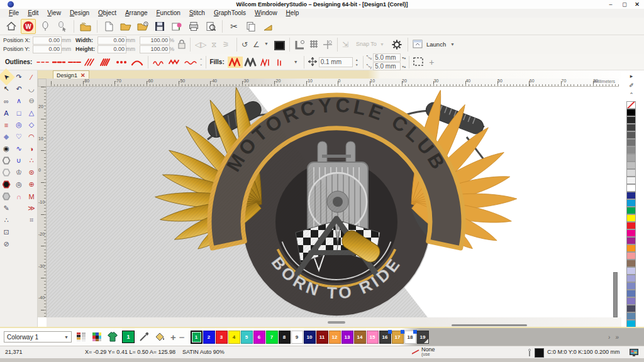 Image resolution: width=644 pixels, height=362 pixels. Describe the element at coordinates (143, 26) in the screenshot. I see `open-recent-icon` at that location.